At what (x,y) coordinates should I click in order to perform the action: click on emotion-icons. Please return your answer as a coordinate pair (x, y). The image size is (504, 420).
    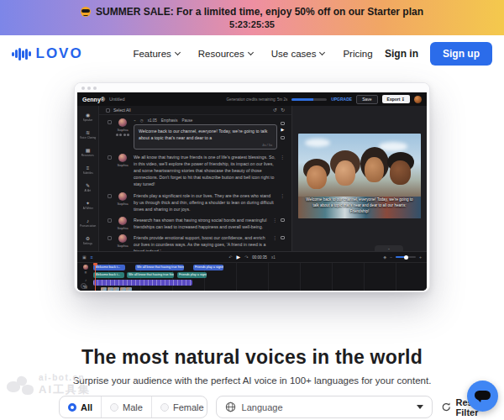
    Looking at the image, I should click on (123, 134).